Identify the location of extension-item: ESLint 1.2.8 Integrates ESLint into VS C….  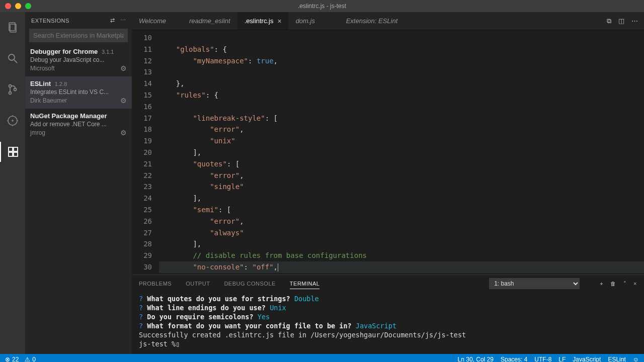
(78, 93).